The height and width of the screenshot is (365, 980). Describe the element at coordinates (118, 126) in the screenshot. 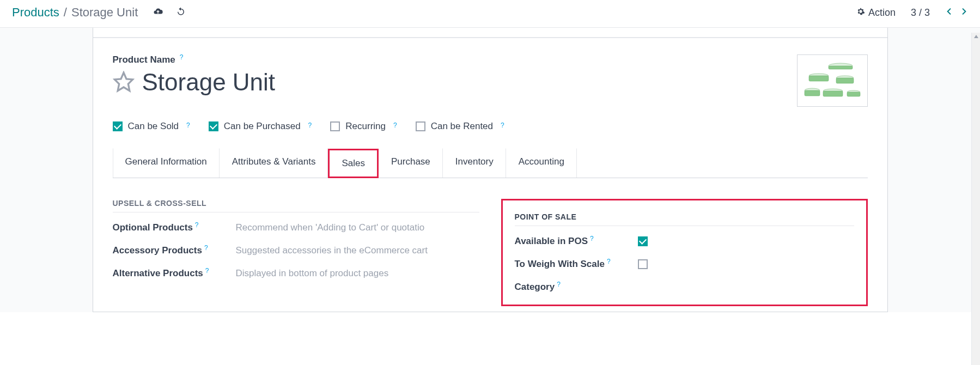

I see `can-be-sold-checkbox` at that location.